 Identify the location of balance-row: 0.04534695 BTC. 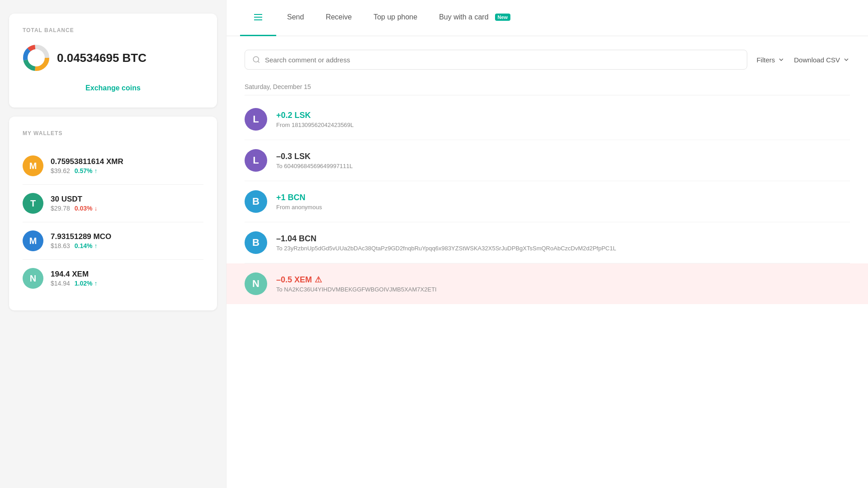
(113, 58).